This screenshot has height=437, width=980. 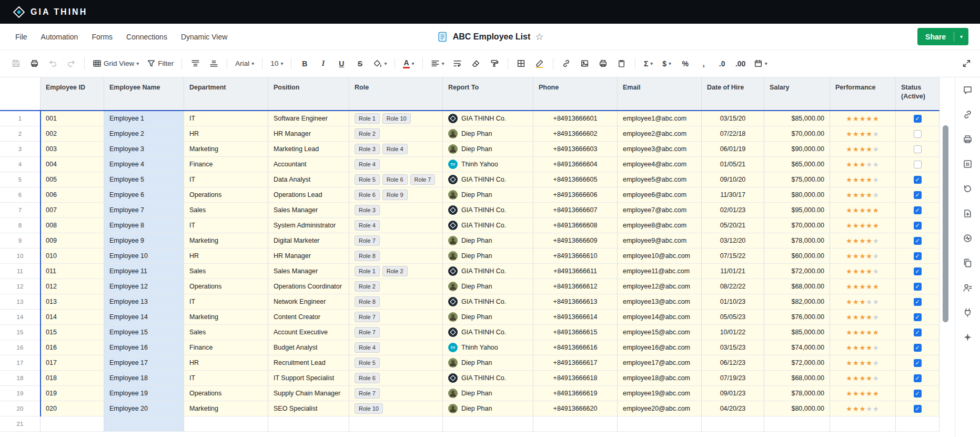 What do you see at coordinates (20, 119) in the screenshot?
I see `row-number: 1` at bounding box center [20, 119].